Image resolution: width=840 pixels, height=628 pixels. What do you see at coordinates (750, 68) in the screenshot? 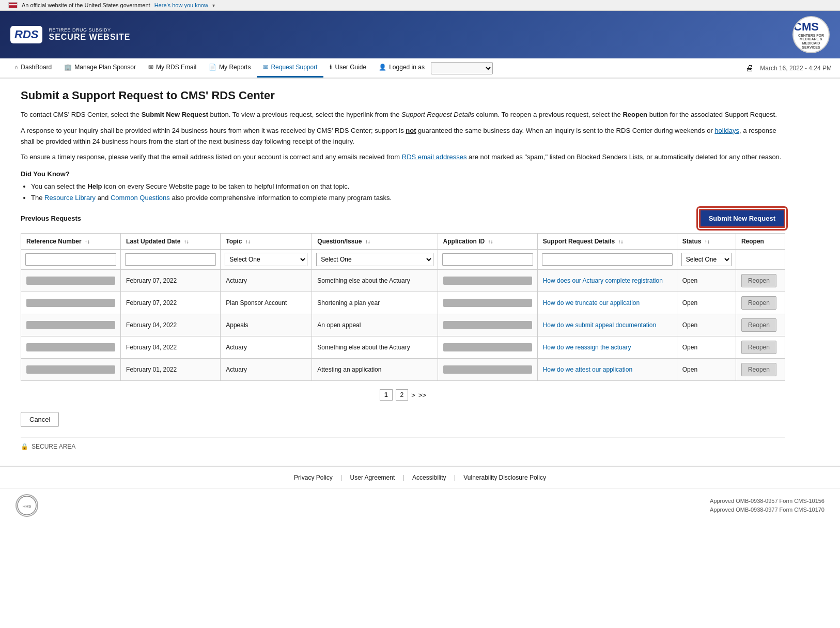
I see `printer-icon: 🖨` at bounding box center [750, 68].